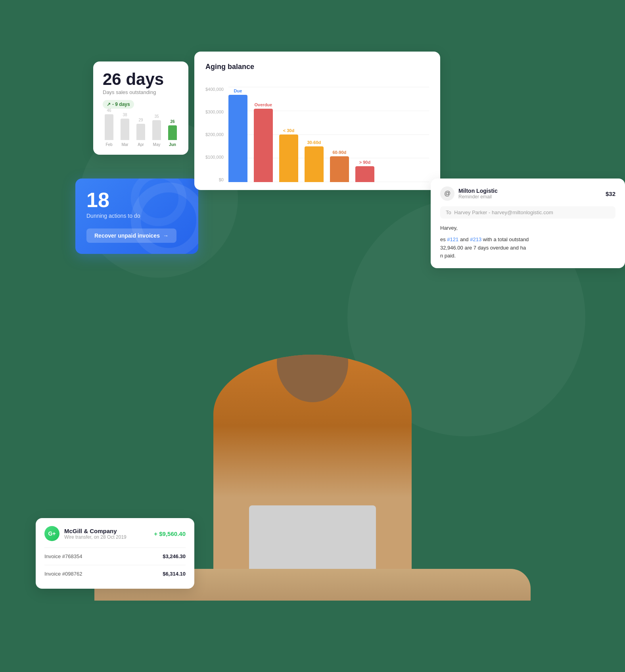 The height and width of the screenshot is (672, 625). I want to click on bar-30-60d: 30-60d, so click(314, 161).